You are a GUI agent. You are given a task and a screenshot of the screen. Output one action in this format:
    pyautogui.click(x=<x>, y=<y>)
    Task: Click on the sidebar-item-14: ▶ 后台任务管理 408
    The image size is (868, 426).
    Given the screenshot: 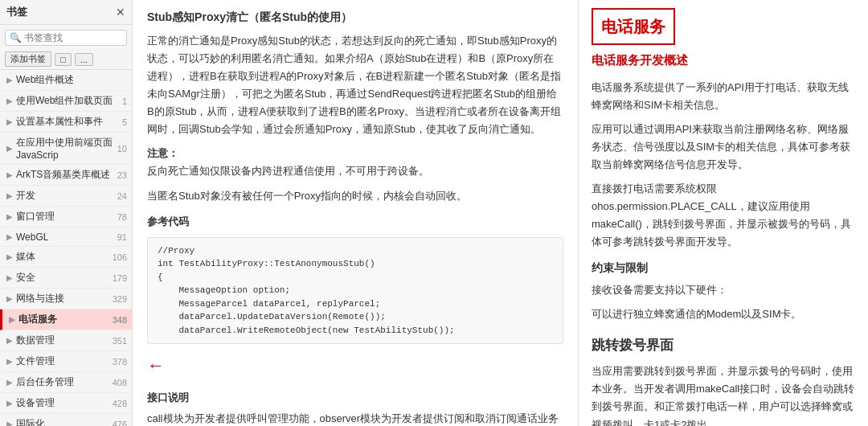 What is the action you would take?
    pyautogui.click(x=66, y=383)
    